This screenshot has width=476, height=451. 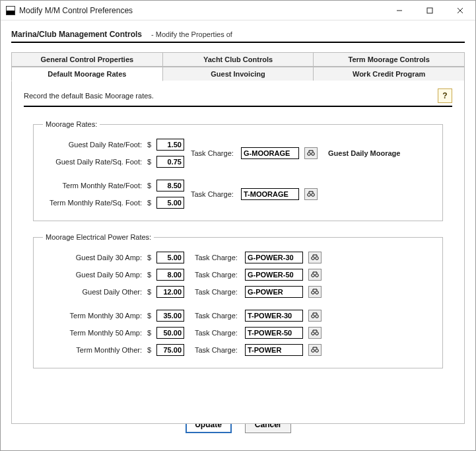 What do you see at coordinates (311, 194) in the screenshot?
I see `term-task-charge-lookup-button` at bounding box center [311, 194].